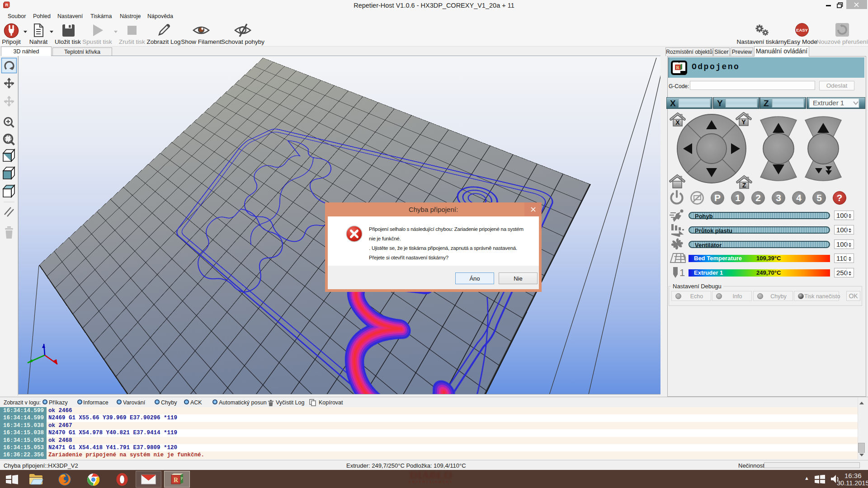  I want to click on svg-text: 2, so click(758, 198).